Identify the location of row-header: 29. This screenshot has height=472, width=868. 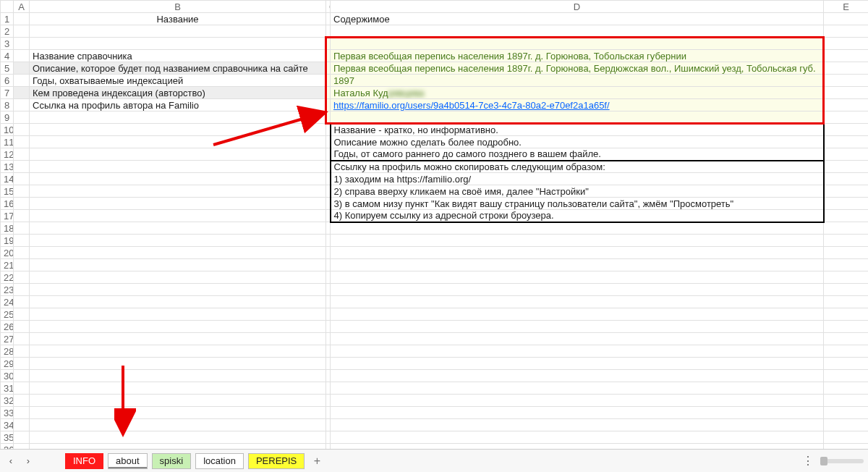
(7, 363).